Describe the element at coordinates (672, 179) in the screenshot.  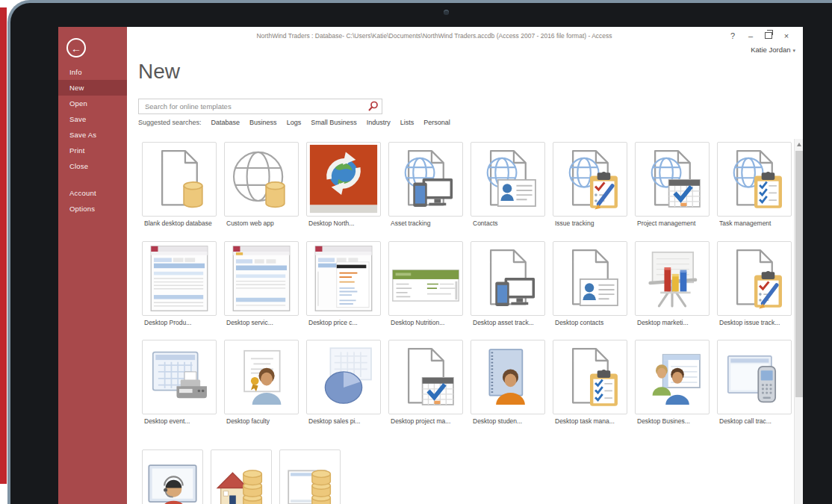
I see `web-doc-calendar-check-icon` at that location.